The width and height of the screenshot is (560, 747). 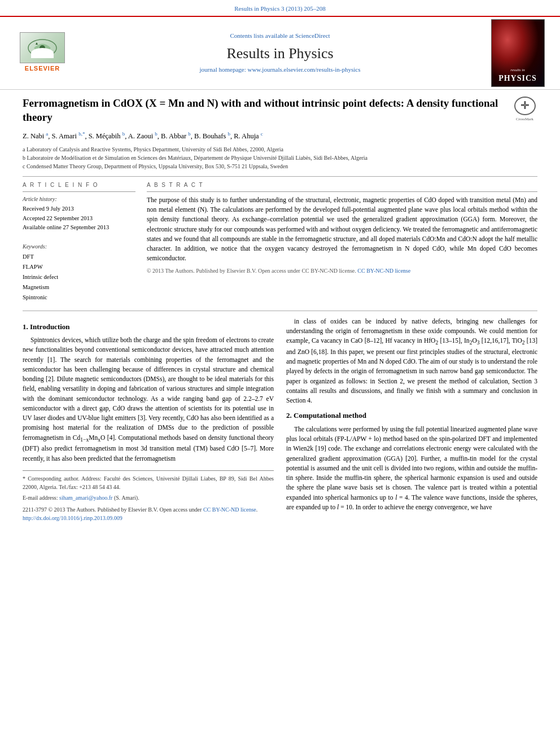 What do you see at coordinates (280, 53) in the screenshot?
I see `journal-header-center: Contents lists available at ScienceDirec…` at bounding box center [280, 53].